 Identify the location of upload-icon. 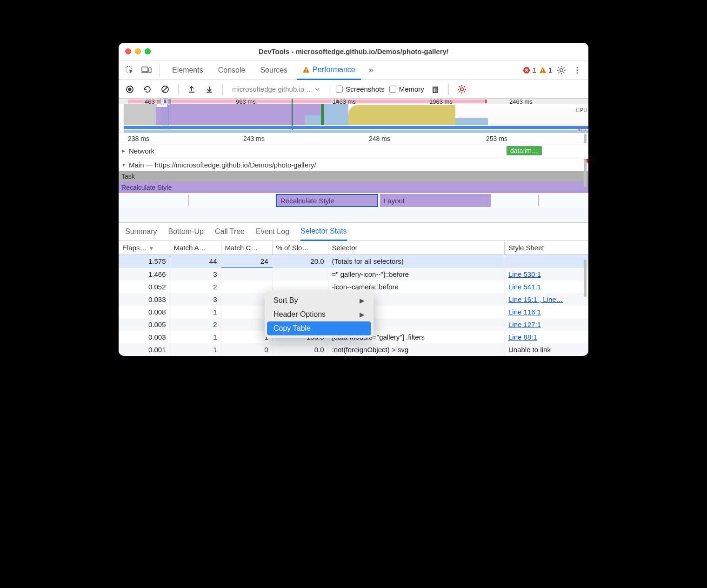
(192, 89).